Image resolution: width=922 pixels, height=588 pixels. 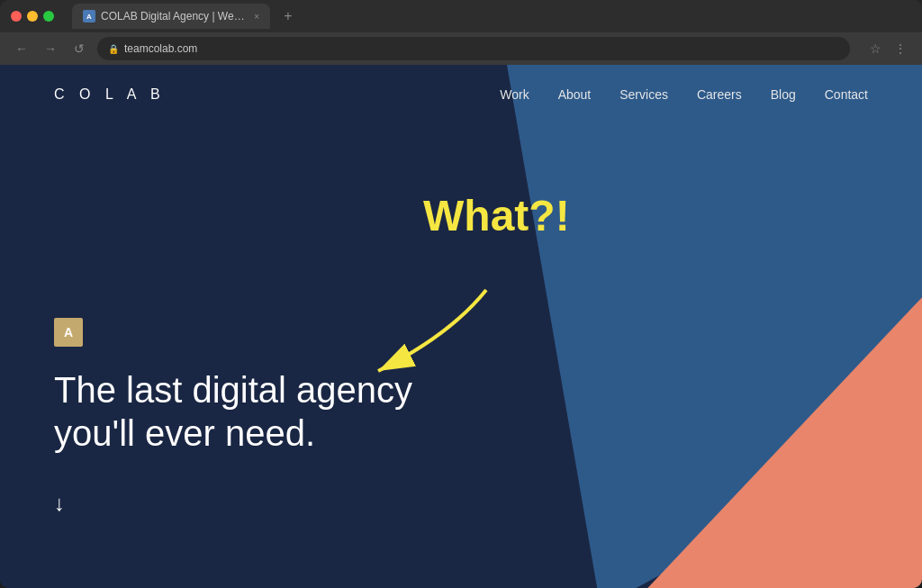 I want to click on address-bar: 🔒 teamcolab.com, so click(x=474, y=49).